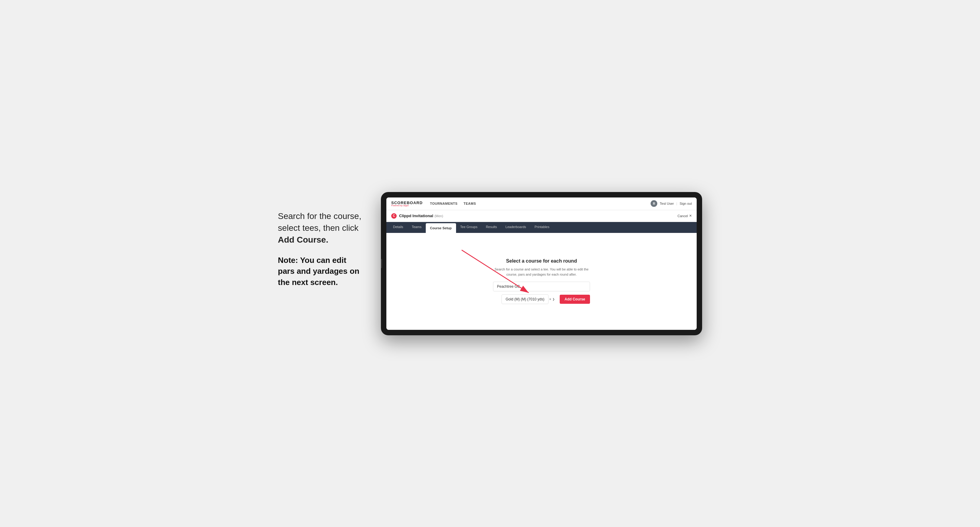  I want to click on user-avatar: R, so click(654, 204).